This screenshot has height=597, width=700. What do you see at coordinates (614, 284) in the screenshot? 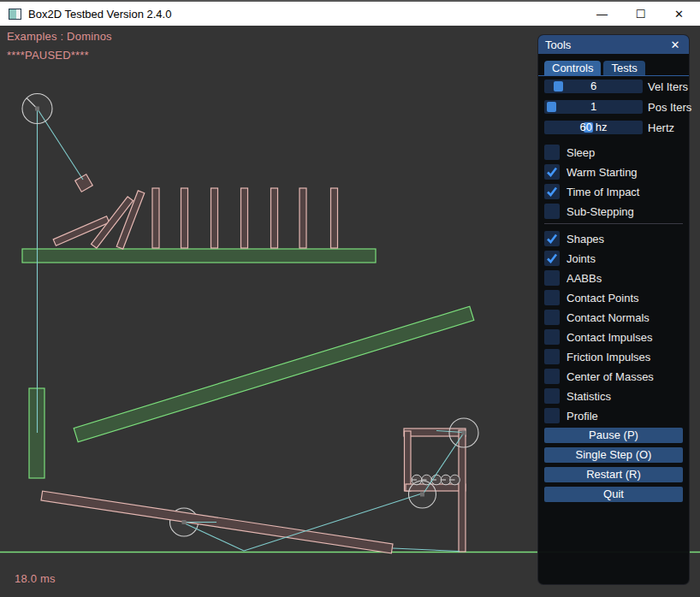
I see `simulation-options: Sleep Warm Starting Time of Impact Sub-S…` at bounding box center [614, 284].